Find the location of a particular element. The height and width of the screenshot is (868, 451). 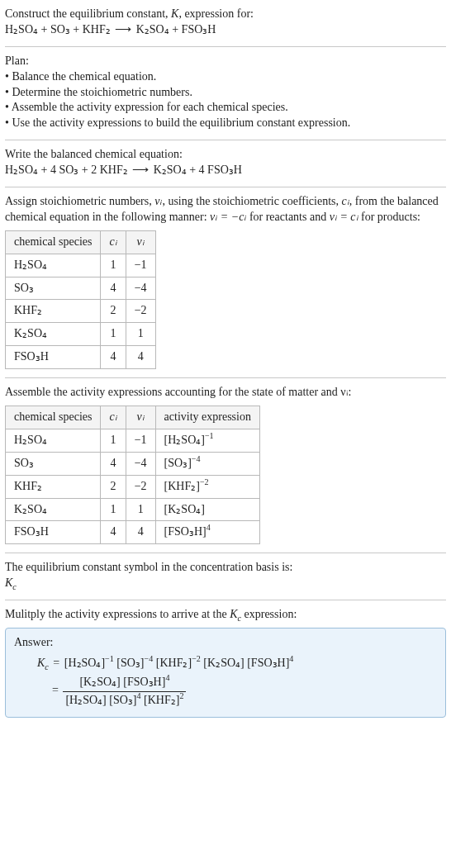

t1-h-ci: cᵢ is located at coordinates (113, 242).